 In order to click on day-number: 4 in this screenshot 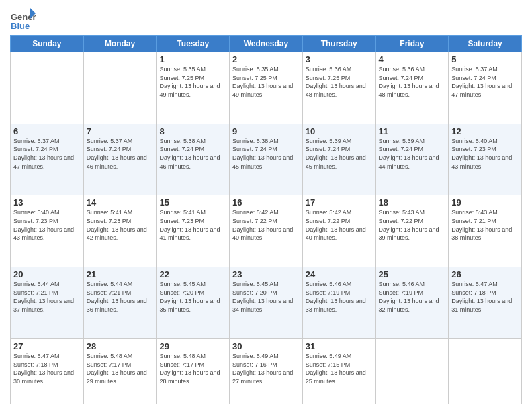, I will do `click(412, 59)`.